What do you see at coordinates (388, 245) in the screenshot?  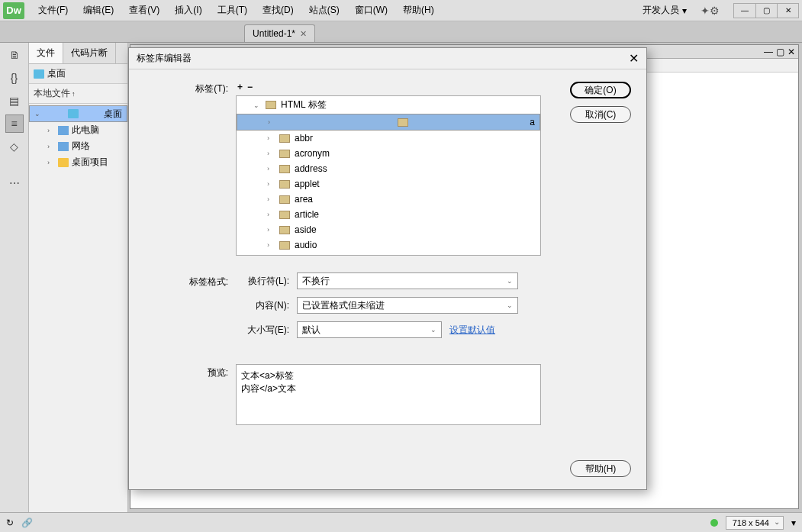 I see `tree-node: ›audio` at bounding box center [388, 245].